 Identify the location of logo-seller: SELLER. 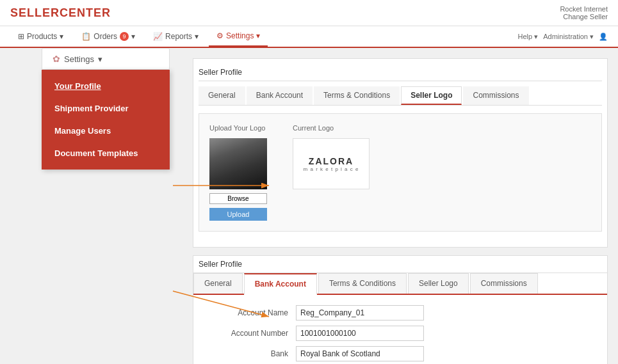
(35, 13).